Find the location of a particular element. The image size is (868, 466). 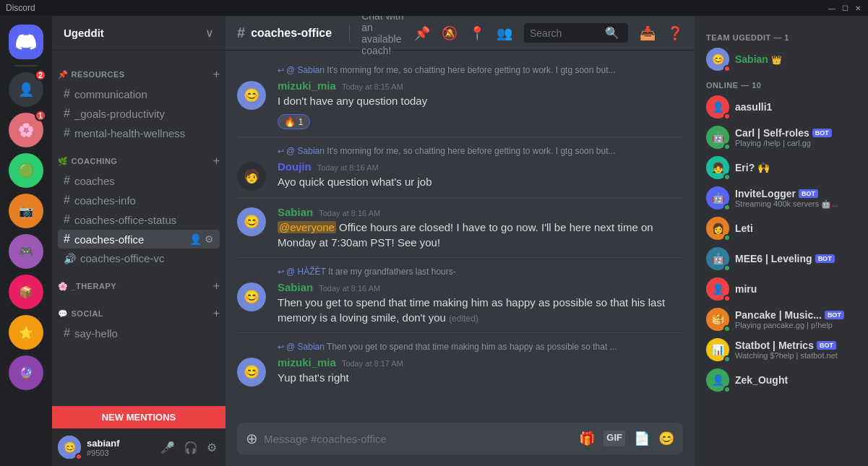

category-coaching: 🌿 COACHING + is located at coordinates (139, 157).